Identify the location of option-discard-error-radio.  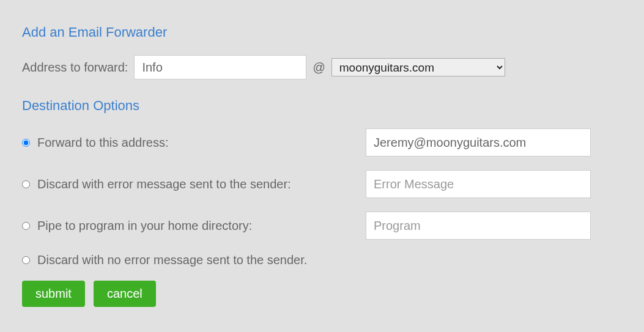
(26, 185).